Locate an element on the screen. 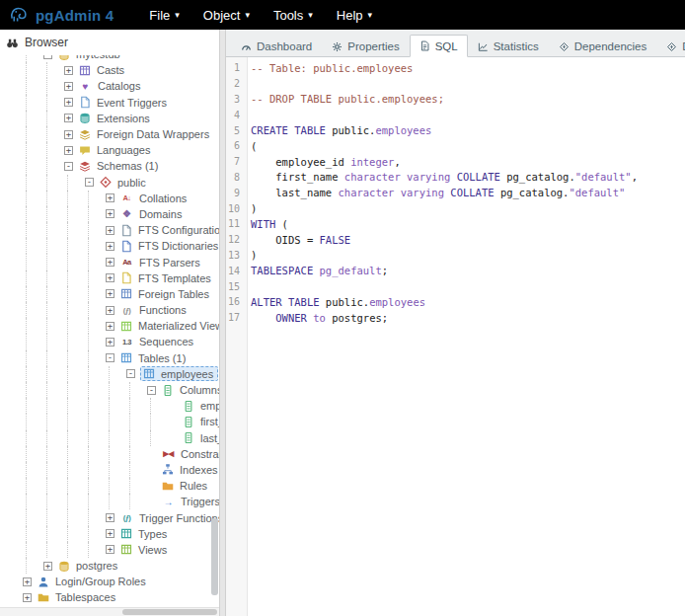  tree-item-collations: +A↓Collations is located at coordinates (110, 198).